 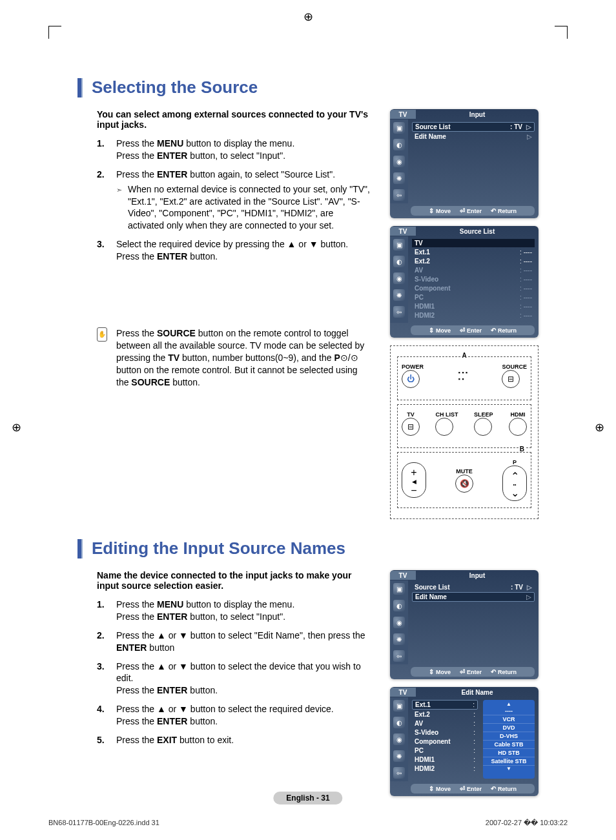 What do you see at coordinates (473, 315) in the screenshot?
I see `osd-row: HDMI2: ----` at bounding box center [473, 315].